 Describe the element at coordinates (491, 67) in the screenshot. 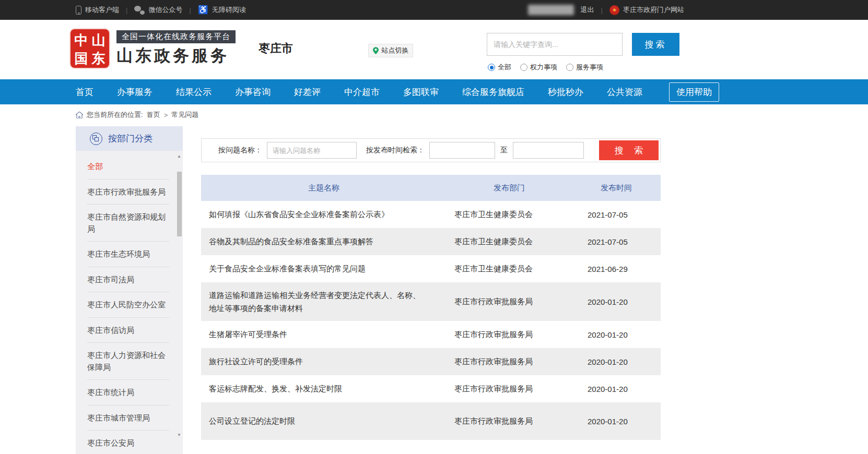

I see `radio-all-icon` at that location.